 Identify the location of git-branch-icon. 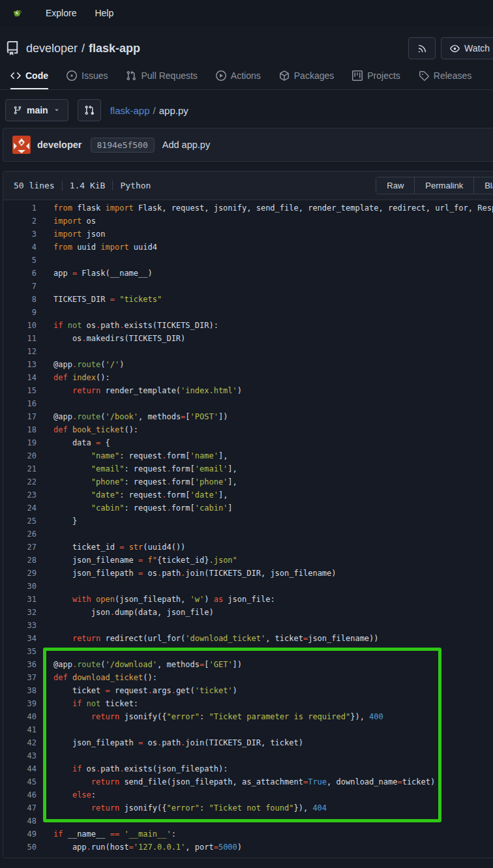
(18, 110).